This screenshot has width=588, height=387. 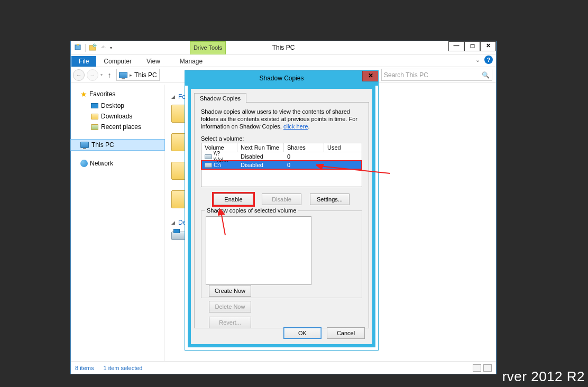 What do you see at coordinates (138, 75) in the screenshot?
I see `breadcrumb: ▸ This PC` at bounding box center [138, 75].